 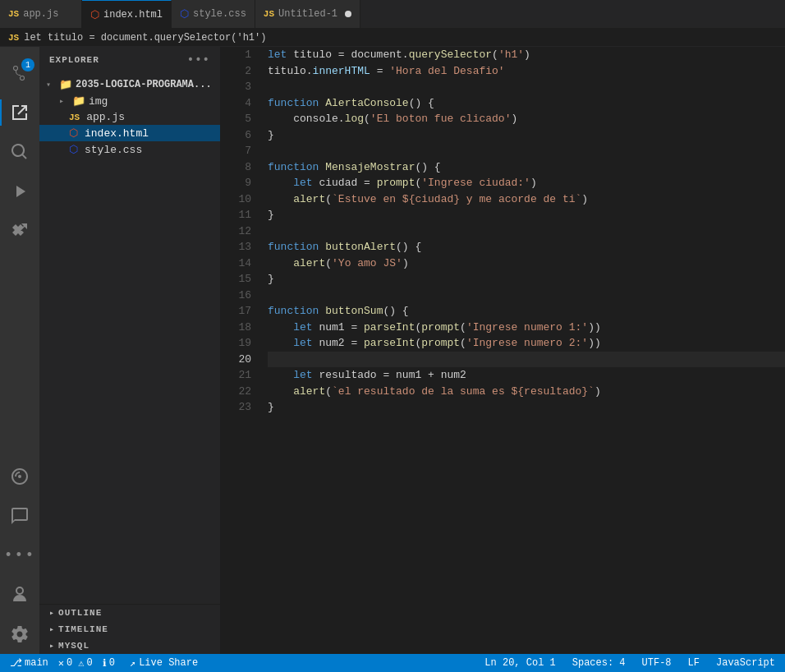 I want to click on extensions-icon, so click(x=20, y=231).